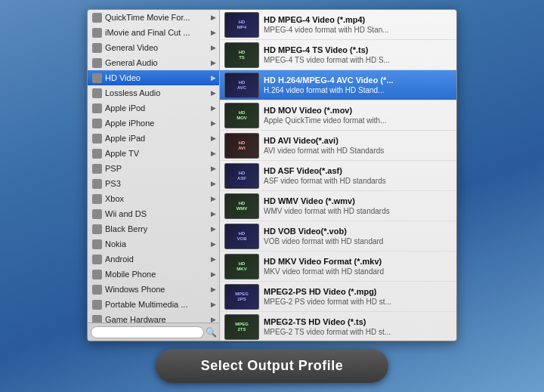  What do you see at coordinates (157, 259) in the screenshot?
I see `category-label: Android` at bounding box center [157, 259].